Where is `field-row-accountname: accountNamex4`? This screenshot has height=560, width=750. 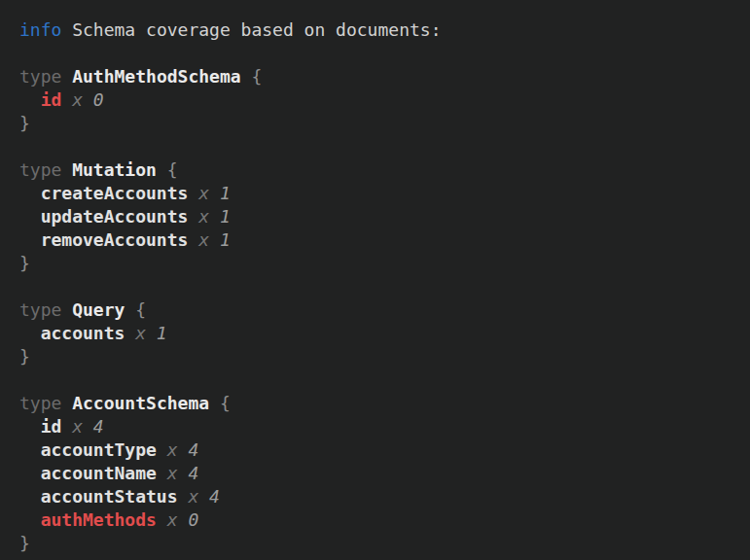 field-row-accountname: accountNamex4 is located at coordinates (381, 473).